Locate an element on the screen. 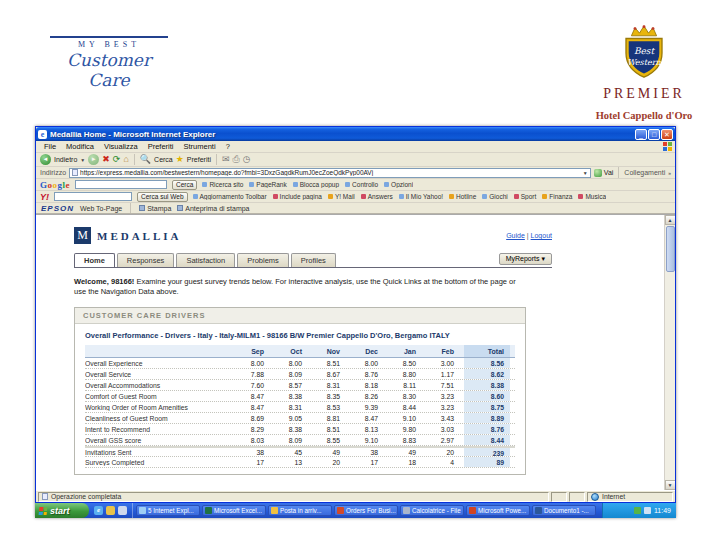 The width and height of the screenshot is (720, 540). print-icon: ⎙ is located at coordinates (236, 160).